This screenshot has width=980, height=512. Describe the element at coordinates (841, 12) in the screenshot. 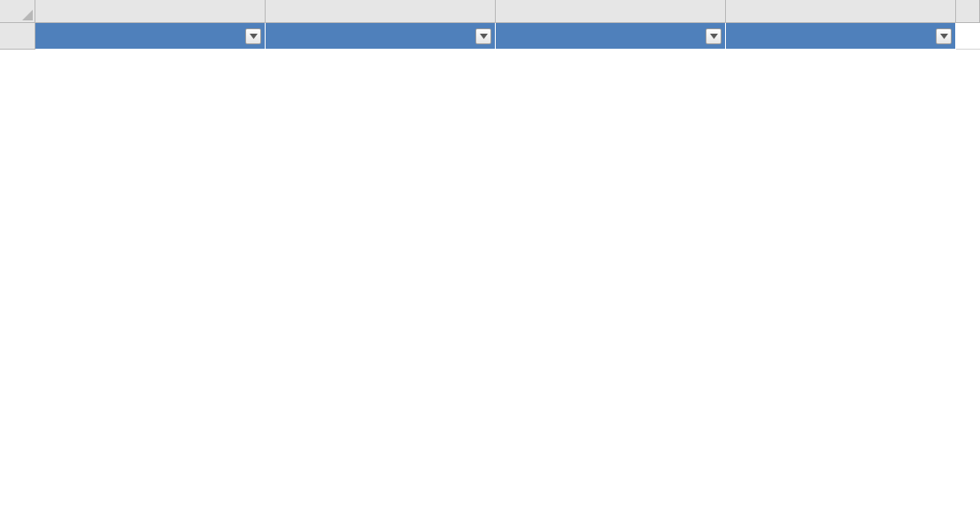

I see `column-header-d` at that location.